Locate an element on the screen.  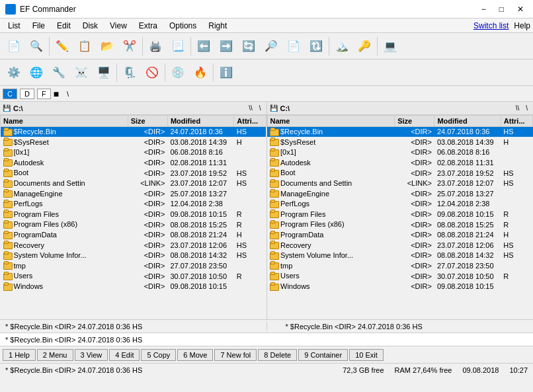
left-col-attr: Attri... is located at coordinates (250, 122).